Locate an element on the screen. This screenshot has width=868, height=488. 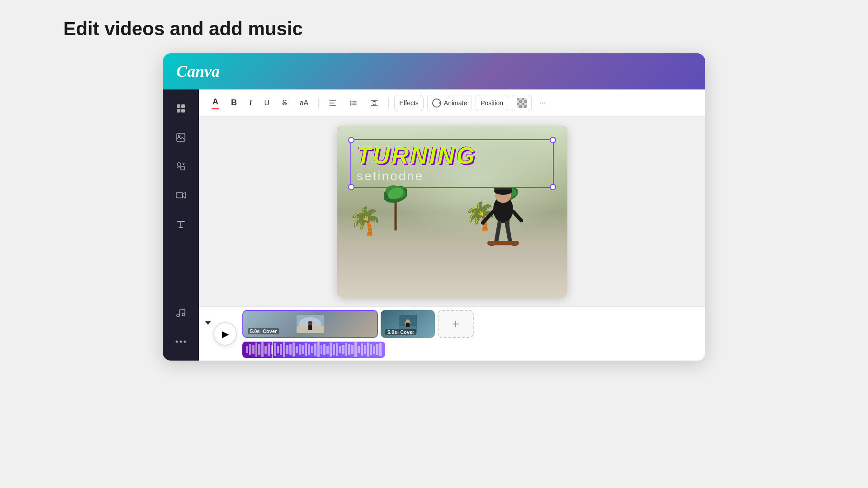
add-clip-button: + is located at coordinates (456, 324).